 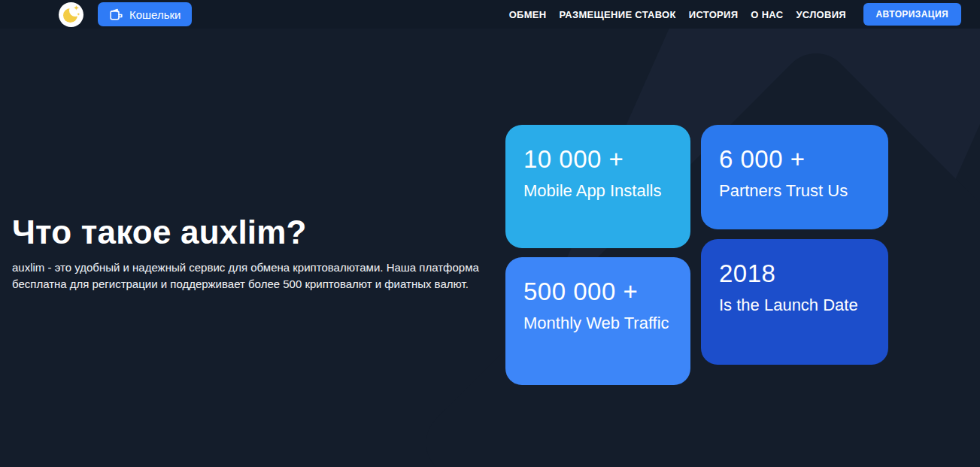 What do you see at coordinates (116, 15) in the screenshot?
I see `wallet-icon` at bounding box center [116, 15].